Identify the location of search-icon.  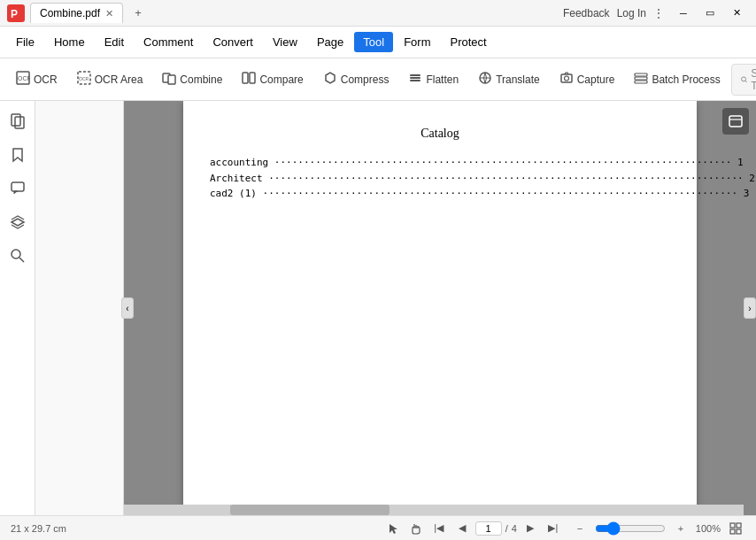
(744, 80).